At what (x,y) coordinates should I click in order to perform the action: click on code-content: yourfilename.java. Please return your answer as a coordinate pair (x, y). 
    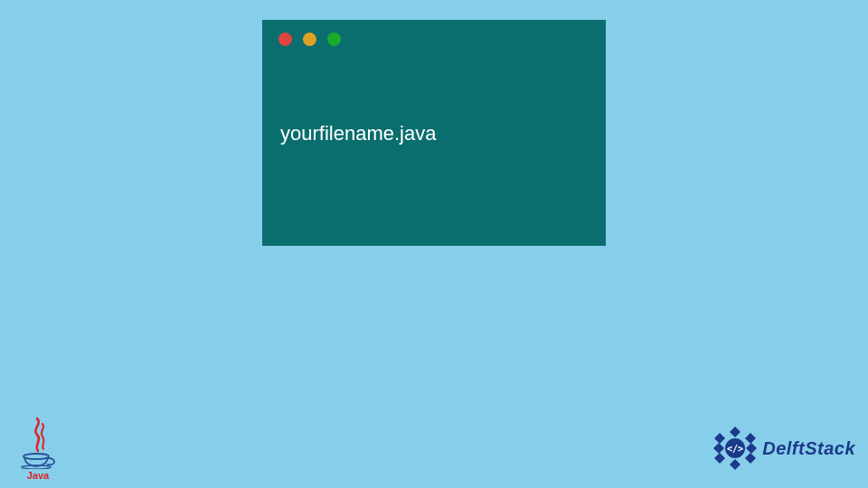
    Looking at the image, I should click on (434, 111).